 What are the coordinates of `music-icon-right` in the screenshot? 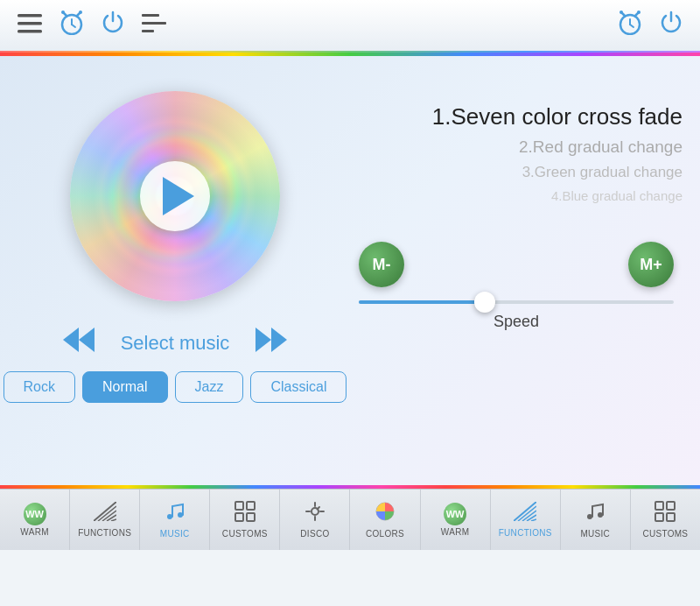 It's located at (595, 514).